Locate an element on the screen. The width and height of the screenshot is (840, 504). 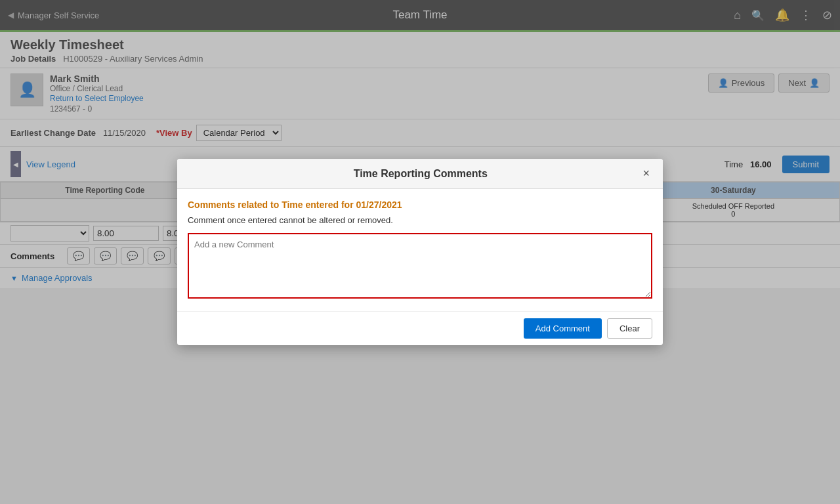
modal-comment-heading: Comments related to Time entered for 01/… is located at coordinates (420, 205).